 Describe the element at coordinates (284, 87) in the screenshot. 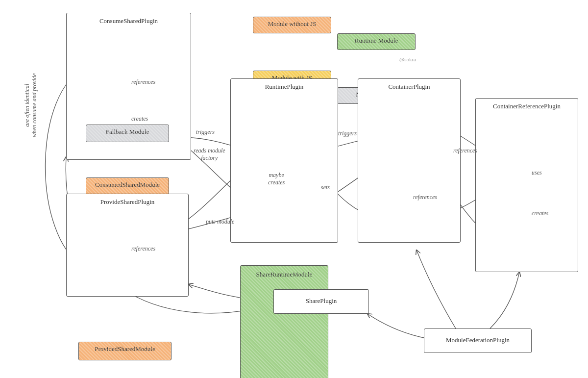

I see `container-title: RuntimePlugin` at that location.